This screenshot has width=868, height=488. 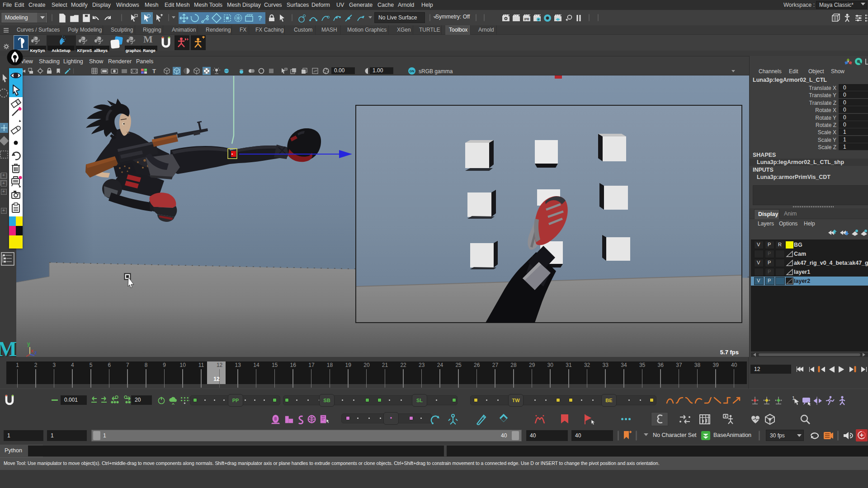 What do you see at coordinates (36, 352) in the screenshot?
I see `svg-text: z` at bounding box center [36, 352].